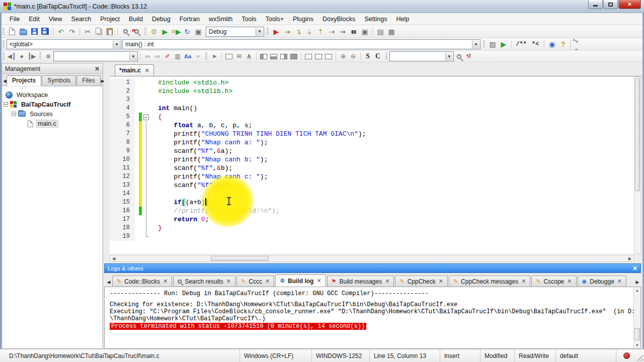 This screenshot has width=644, height=362. I want to click on undo-icon: ↶, so click(61, 32).